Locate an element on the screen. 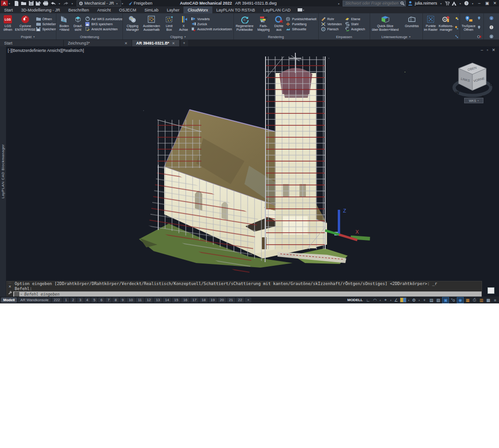  bks-speichern-button: BKS speichern is located at coordinates (103, 24).